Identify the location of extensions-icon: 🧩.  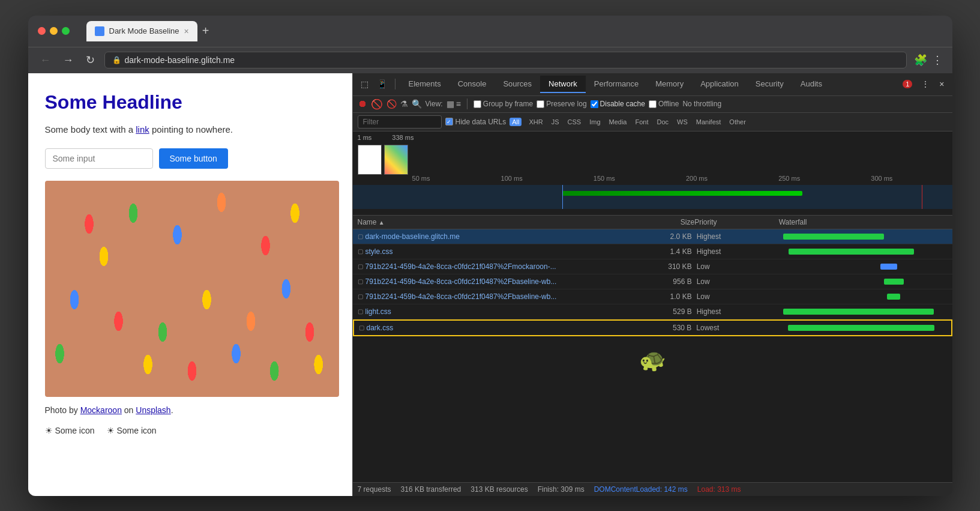
(921, 60).